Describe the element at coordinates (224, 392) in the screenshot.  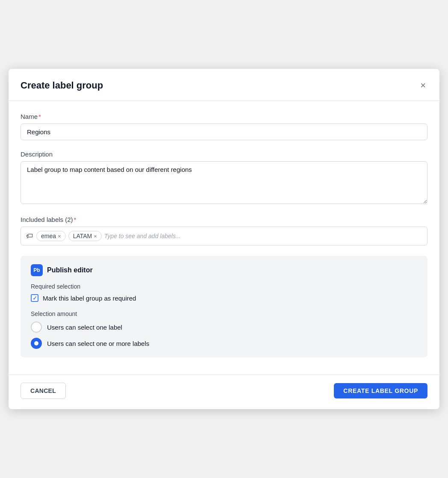
I see `dialog-footer: CANCEL CREATE LABEL GROUP` at that location.